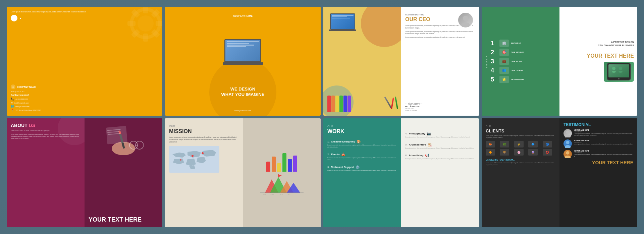  I want to click on panel-ceo: FEW WORDS FROM OUR CEO Lorem ipsum dolor…, so click(401, 61).